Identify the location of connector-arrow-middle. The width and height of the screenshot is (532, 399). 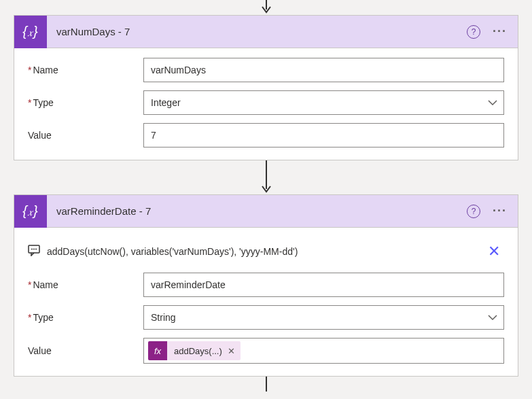
(266, 177).